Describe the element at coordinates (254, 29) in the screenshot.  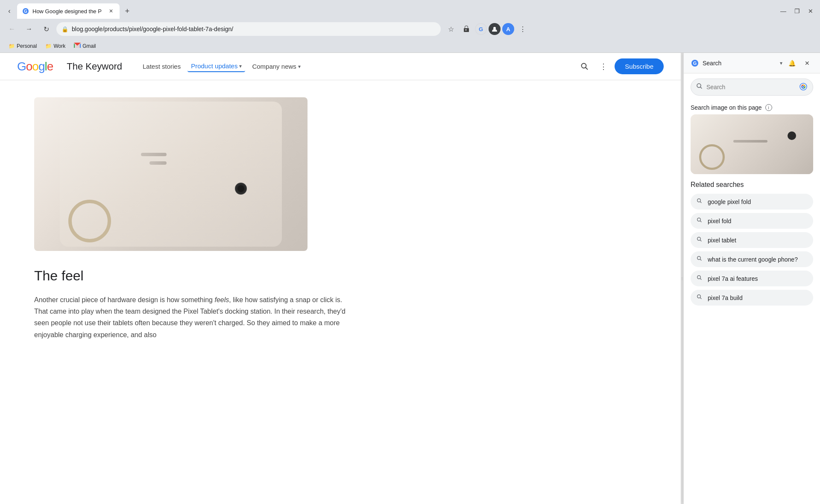
I see `url-text: blog.google/products/pixel/google-pixel-…` at that location.